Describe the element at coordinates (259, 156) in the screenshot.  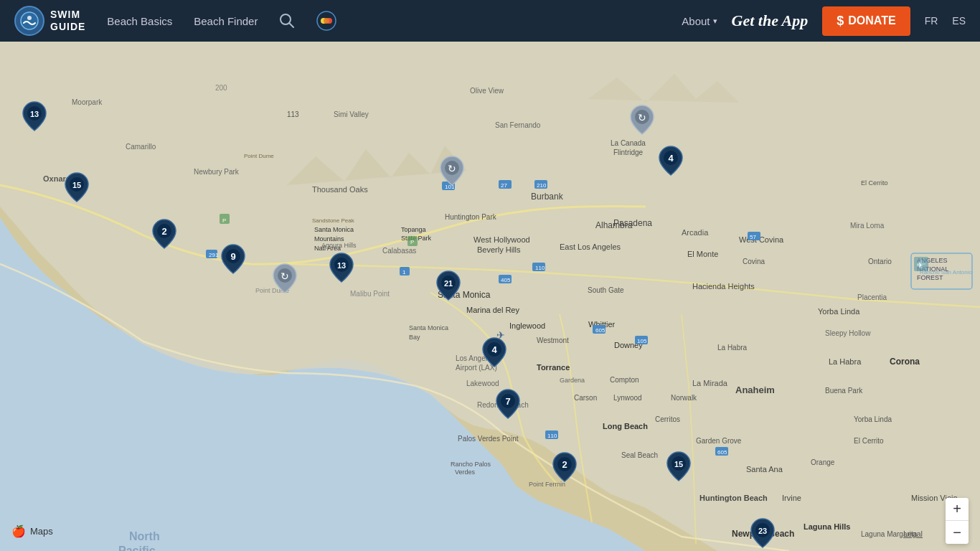
I see `svg-text: Point Dume` at that location.